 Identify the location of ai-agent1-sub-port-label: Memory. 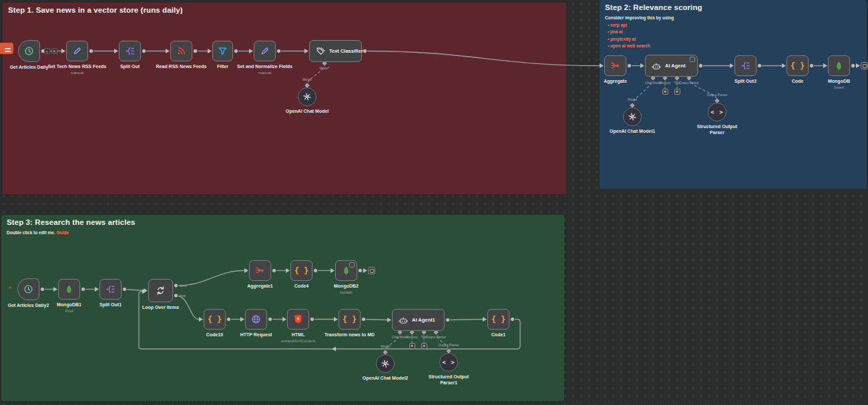
(412, 338).